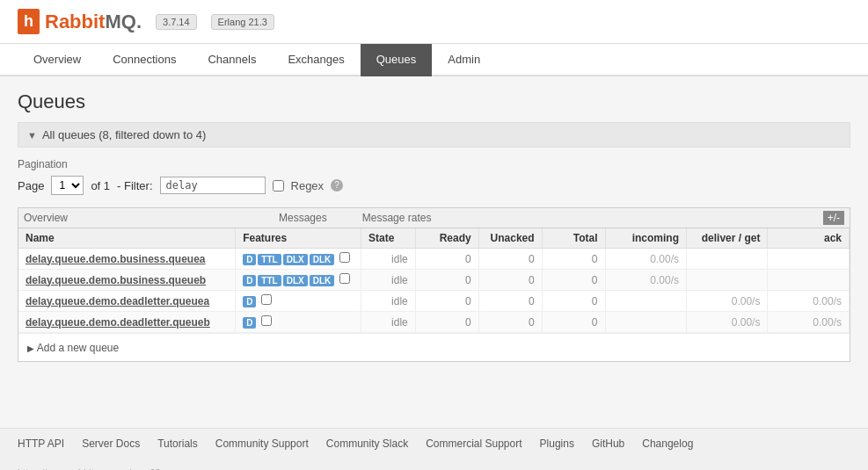 This screenshot has height=470, width=868. I want to click on queue-ack-rate: 0.00/s, so click(809, 322).